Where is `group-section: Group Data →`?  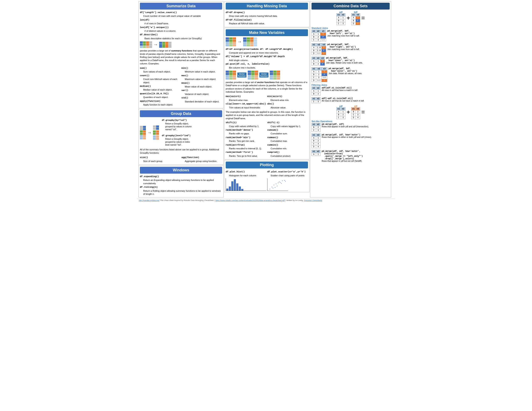
group-section: Group Data → is located at coordinates (181, 137).